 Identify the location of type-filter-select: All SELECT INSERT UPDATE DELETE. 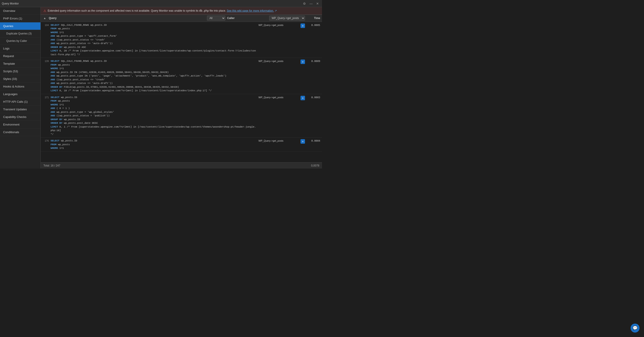
(216, 18).